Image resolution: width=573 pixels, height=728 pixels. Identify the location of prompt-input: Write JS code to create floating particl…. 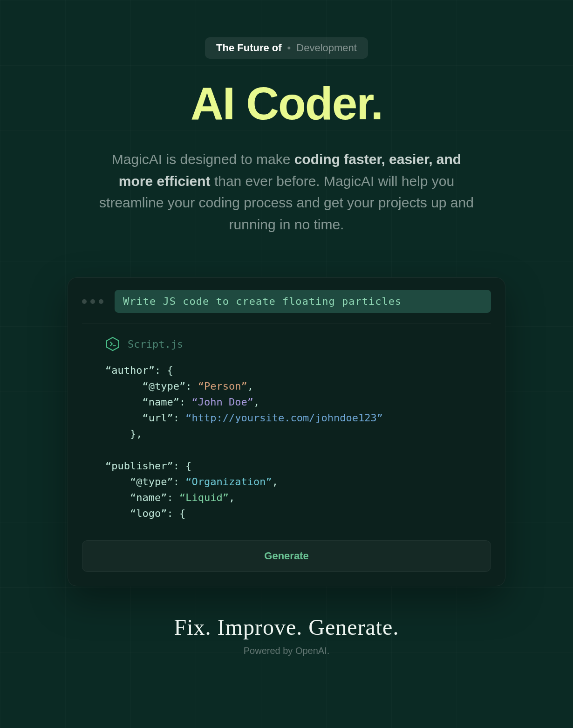
(303, 301).